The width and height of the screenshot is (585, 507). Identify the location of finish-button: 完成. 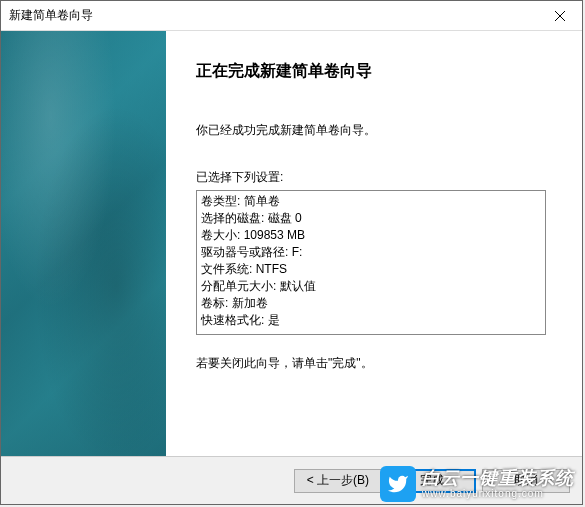
(432, 481).